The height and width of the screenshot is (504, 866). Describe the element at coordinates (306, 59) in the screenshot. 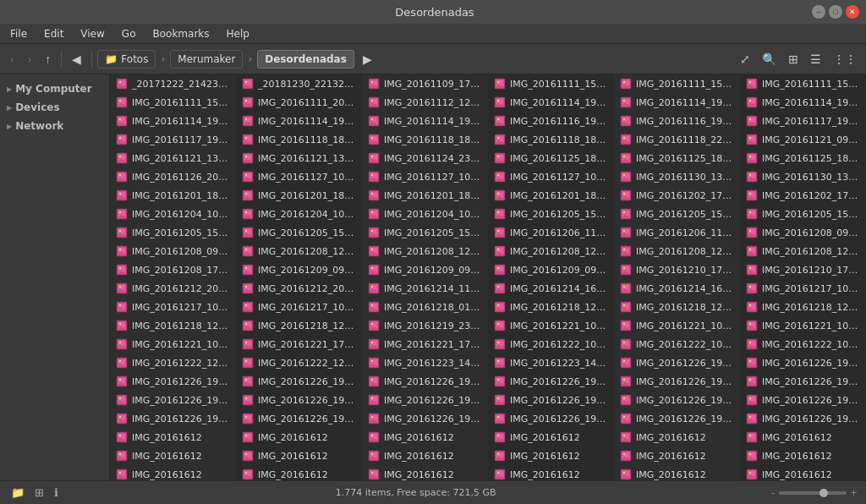

I see `breadcrumb-desordenadas: Desordenadas` at that location.